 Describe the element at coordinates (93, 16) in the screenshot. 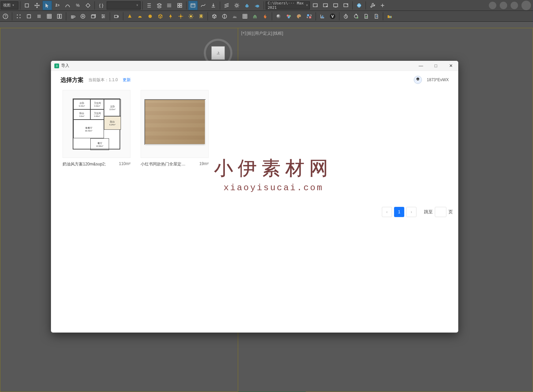

I see `box-icon` at that location.